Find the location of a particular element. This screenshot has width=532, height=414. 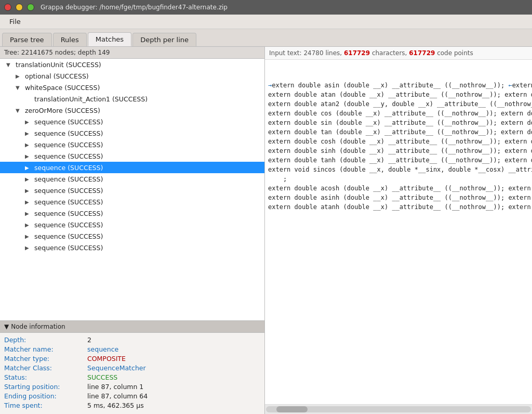

tree-item: ▶optional (SUCCESS) is located at coordinates (132, 76).